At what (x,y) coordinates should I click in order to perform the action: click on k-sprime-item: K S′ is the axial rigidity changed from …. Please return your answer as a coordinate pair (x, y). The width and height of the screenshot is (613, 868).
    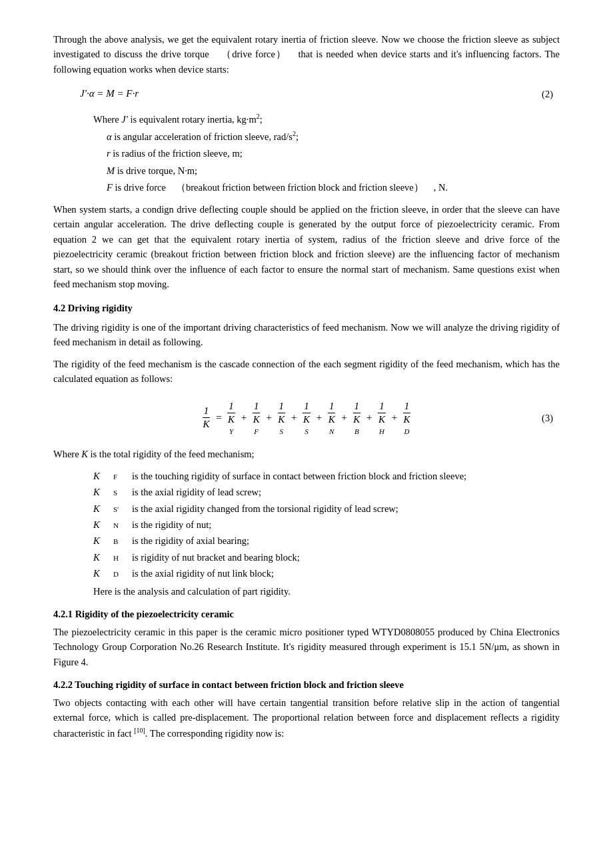
    Looking at the image, I should click on (326, 509).